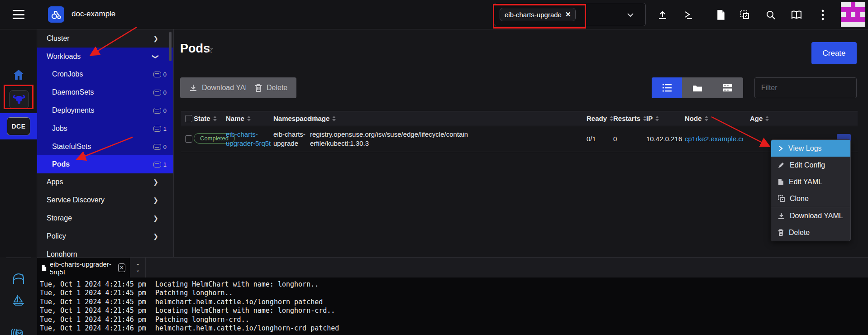  Describe the element at coordinates (811, 233) in the screenshot. I see `menu-item-delete: Delete` at that location.